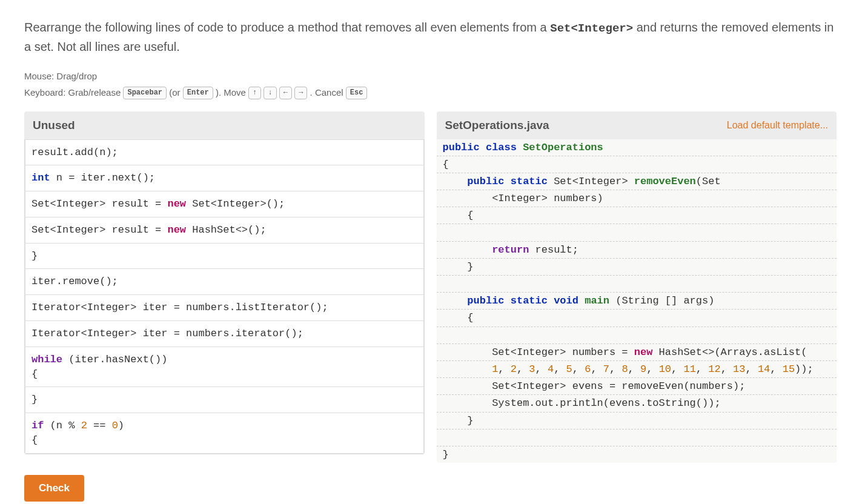 The image size is (865, 504). Describe the element at coordinates (286, 93) in the screenshot. I see `kbd-left: ←` at that location.